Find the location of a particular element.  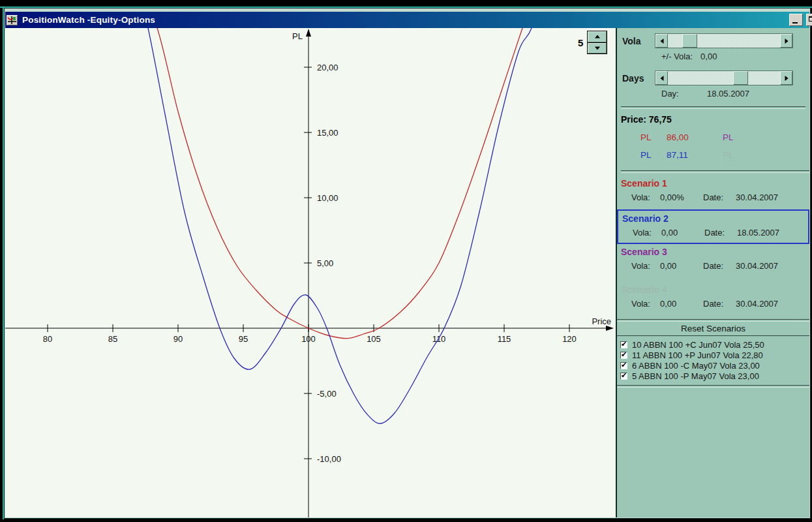

scenario-date-value: 18.05.2007 is located at coordinates (758, 232).